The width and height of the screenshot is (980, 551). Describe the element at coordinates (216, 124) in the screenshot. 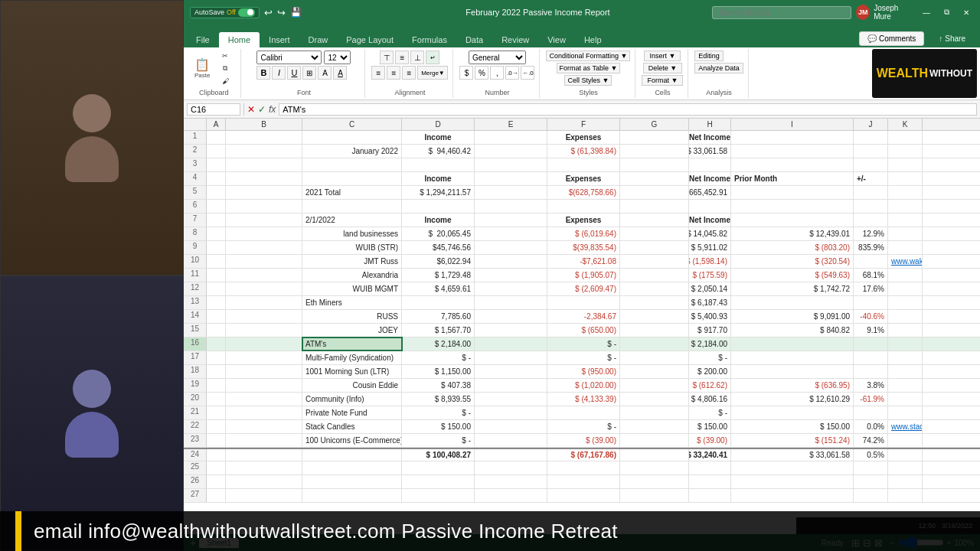

I see `col-header-A: A` at that location.